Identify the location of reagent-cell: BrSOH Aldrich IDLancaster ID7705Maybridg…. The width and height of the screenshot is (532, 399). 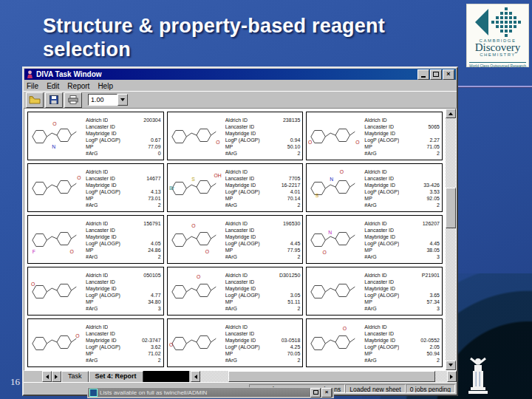
(235, 188).